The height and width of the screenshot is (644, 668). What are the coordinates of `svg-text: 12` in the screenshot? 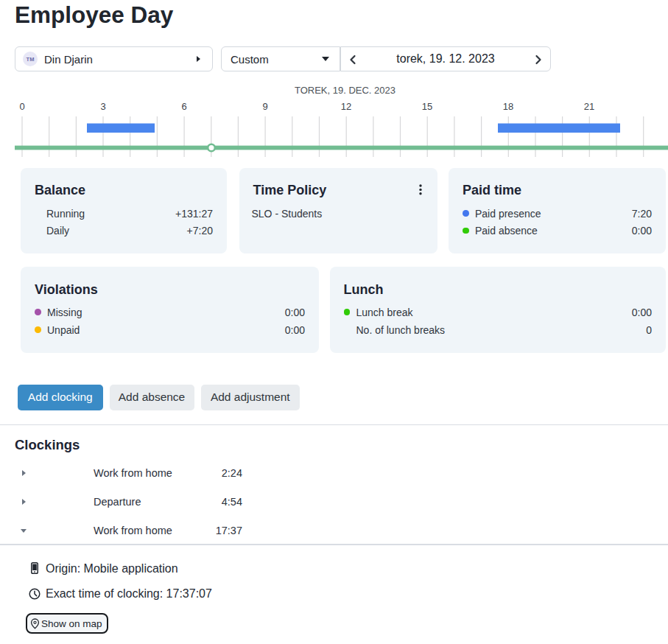 It's located at (346, 106).